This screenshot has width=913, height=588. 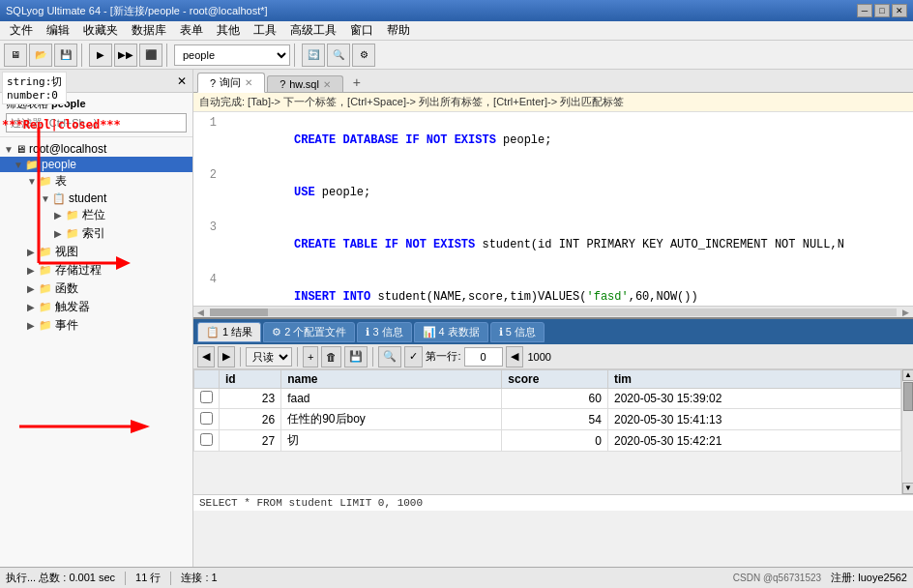 I want to click on db-label: people, so click(x=59, y=164).